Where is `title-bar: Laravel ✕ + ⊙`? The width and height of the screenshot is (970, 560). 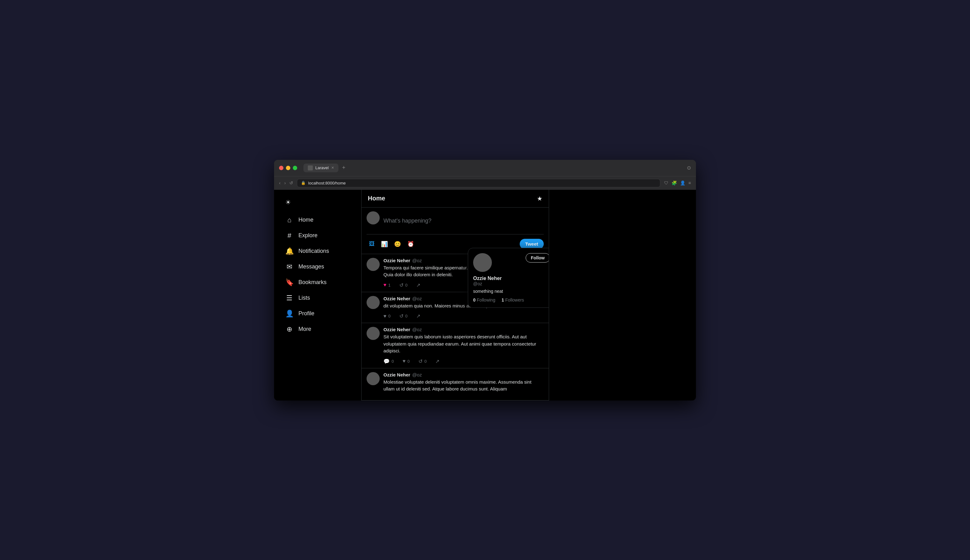
title-bar: Laravel ✕ + ⊙ is located at coordinates (485, 168).